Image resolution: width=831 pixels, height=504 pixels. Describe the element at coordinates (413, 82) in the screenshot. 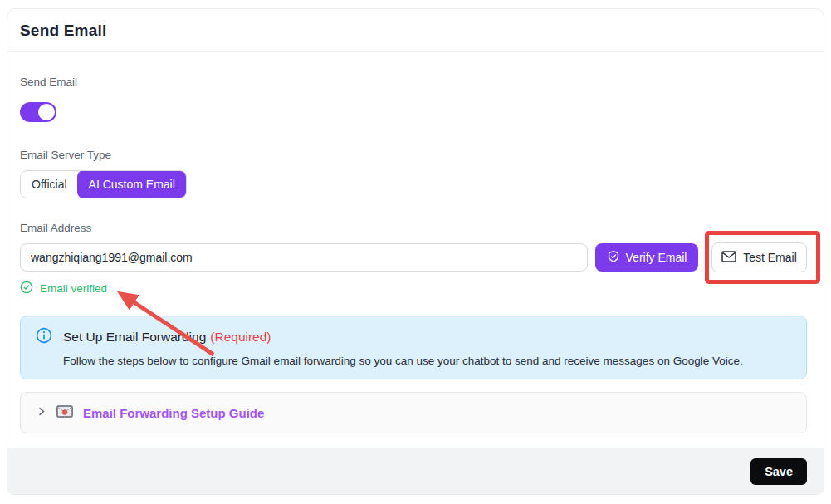

I see `send-email-label: Send Email` at that location.